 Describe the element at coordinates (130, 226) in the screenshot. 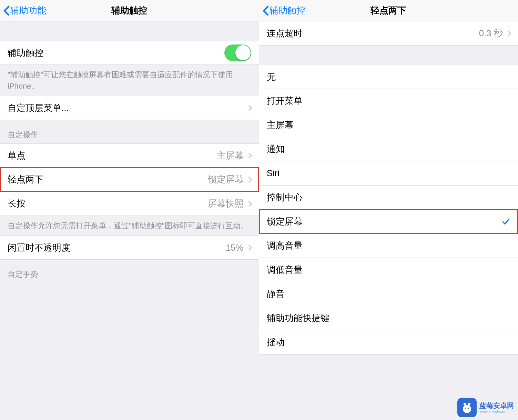

I see `custom-actions-description: 自定操作允许您无需打开菜单，通过"辅助触控"图标即可直接进行互动。` at that location.